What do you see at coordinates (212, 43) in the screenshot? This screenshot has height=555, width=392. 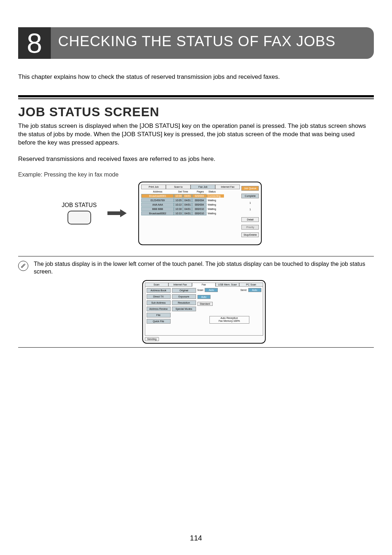 I see `chapter-title: CHECKING THE STATUS OF FAX JOBS` at bounding box center [212, 43].